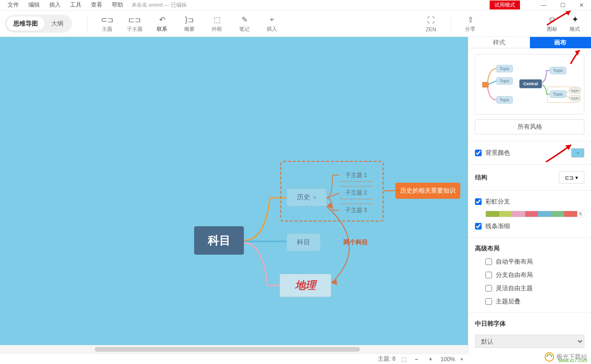  What do you see at coordinates (107, 19) in the screenshot?
I see `topic-icon: ⊂⊐` at bounding box center [107, 19].